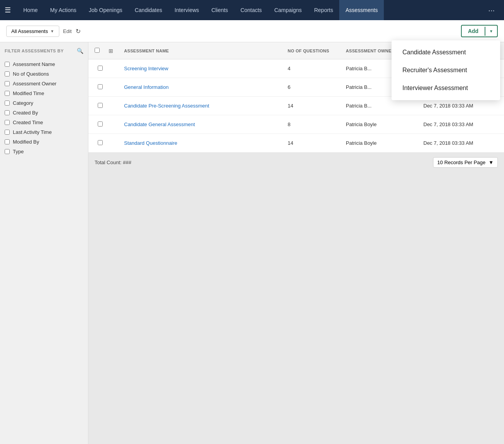  I want to click on row-owner-3: Patricia Boyle, so click(381, 124).